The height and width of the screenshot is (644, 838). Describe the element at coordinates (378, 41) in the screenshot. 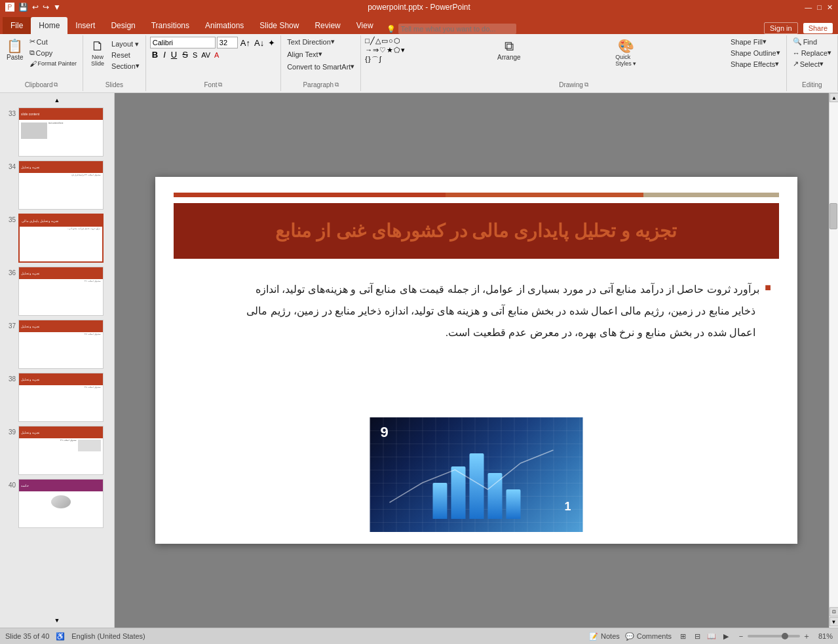

I see `shape-tri: △` at that location.